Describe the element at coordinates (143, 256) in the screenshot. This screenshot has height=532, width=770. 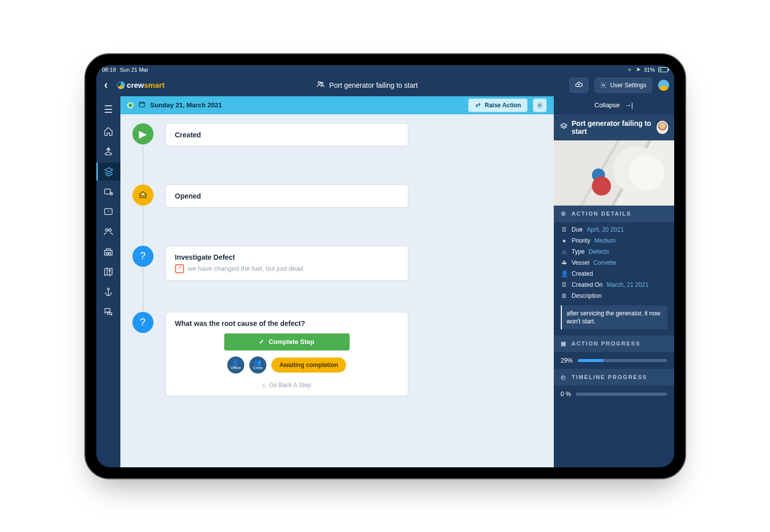
I see `timeline-node-investigate-icon: ?` at that location.